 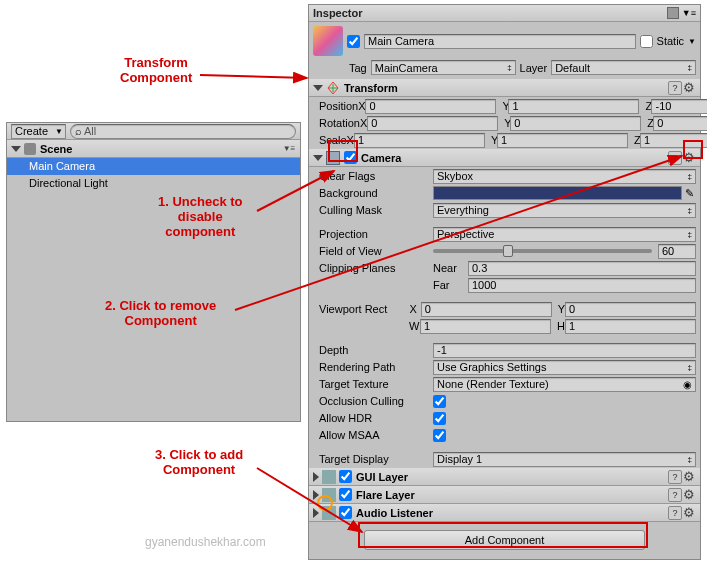 What do you see at coordinates (689, 194) in the screenshot?
I see `eyedropper-icon: ✎` at bounding box center [689, 194].